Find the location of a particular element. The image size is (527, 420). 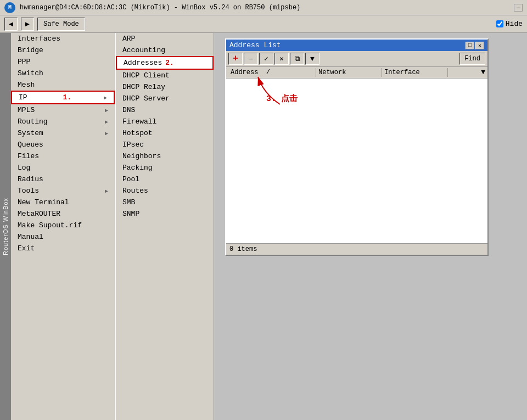

submenu-item-smb: SMB is located at coordinates (165, 202).